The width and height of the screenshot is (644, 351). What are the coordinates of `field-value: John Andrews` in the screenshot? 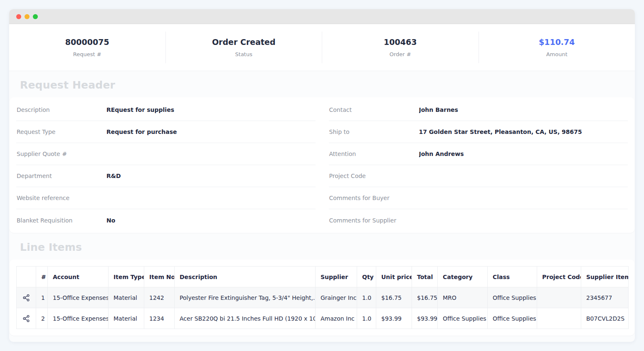 It's located at (442, 154).